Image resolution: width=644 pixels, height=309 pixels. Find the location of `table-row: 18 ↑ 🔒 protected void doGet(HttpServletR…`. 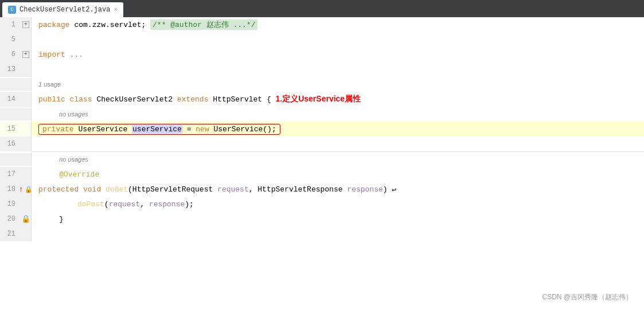

table-row: 18 ↑ 🔒 protected void doGet(HttpServletR… is located at coordinates (322, 189).